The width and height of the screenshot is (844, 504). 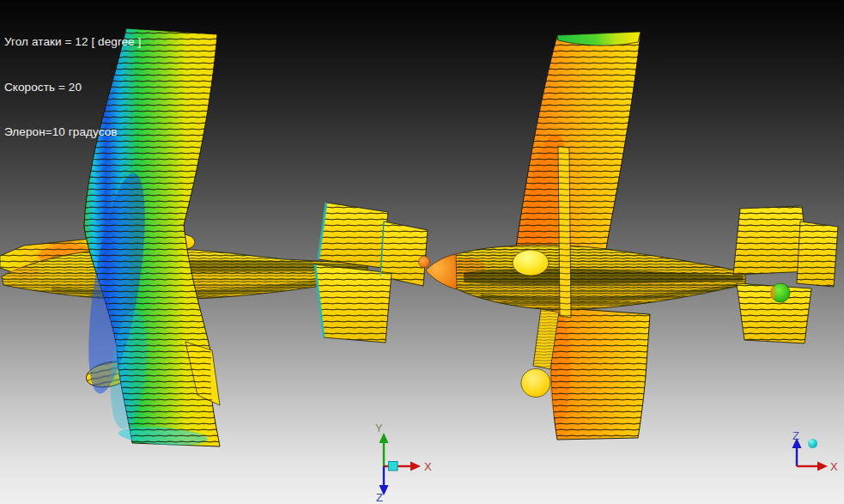 I want to click on left-tail-fairing-ball, so click(x=424, y=263).